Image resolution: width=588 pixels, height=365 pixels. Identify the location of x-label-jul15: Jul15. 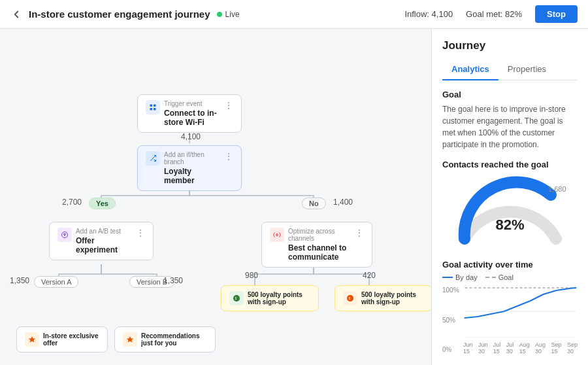
(497, 348).